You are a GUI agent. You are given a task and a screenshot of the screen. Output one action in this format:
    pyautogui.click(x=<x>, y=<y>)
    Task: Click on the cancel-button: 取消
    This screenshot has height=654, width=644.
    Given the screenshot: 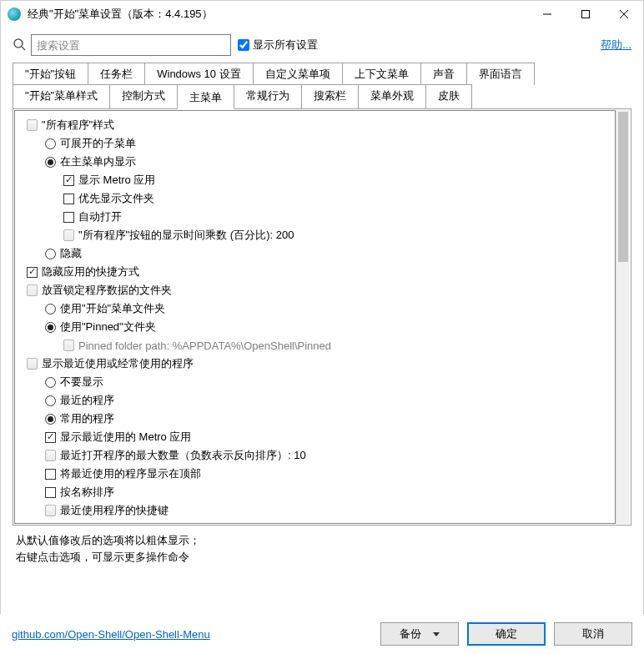 What is the action you would take?
    pyautogui.click(x=593, y=634)
    